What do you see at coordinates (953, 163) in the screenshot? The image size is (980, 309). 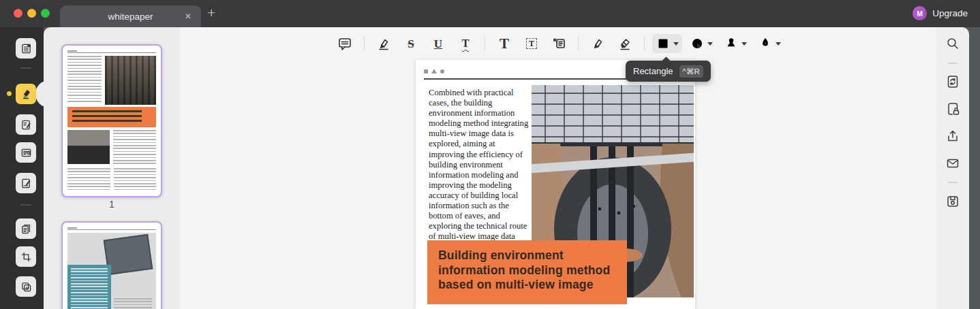 I see `email-button` at bounding box center [953, 163].